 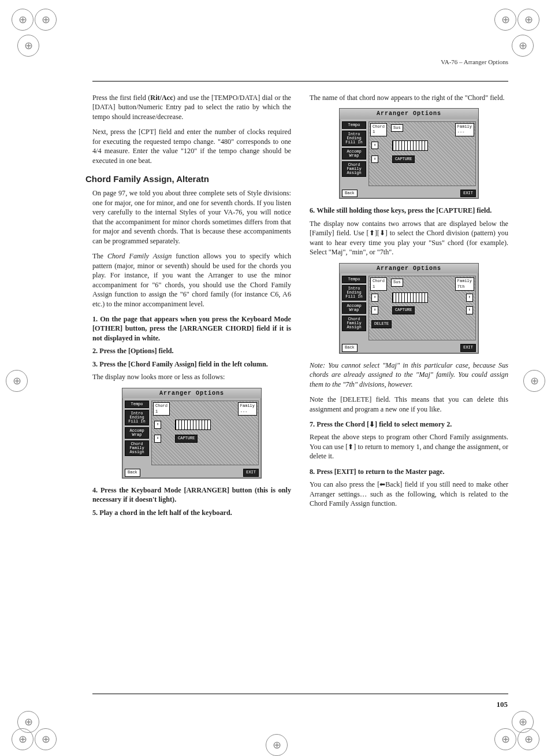 I want to click on body-text: The display now looks more or less as fo…, so click(x=192, y=377).